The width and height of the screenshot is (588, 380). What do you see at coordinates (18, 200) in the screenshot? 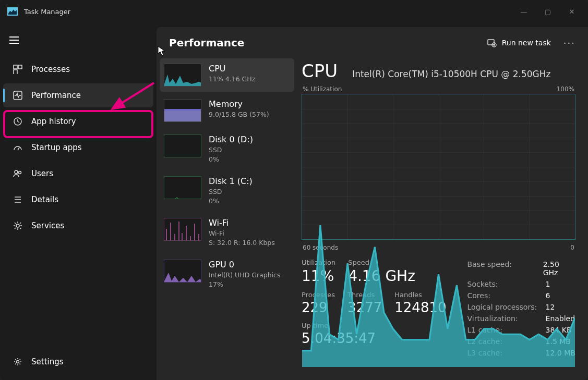
I see `list-icon` at bounding box center [18, 200].